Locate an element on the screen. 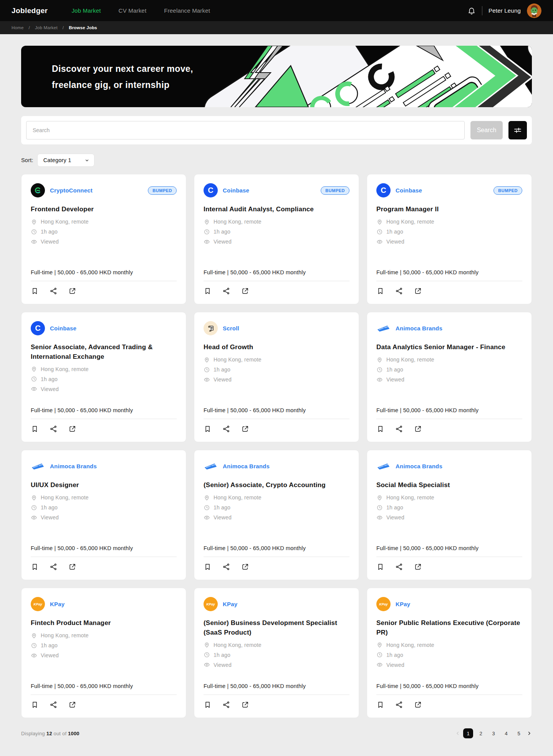 The height and width of the screenshot is (756, 553). company-name: CryptoConnect is located at coordinates (71, 191).